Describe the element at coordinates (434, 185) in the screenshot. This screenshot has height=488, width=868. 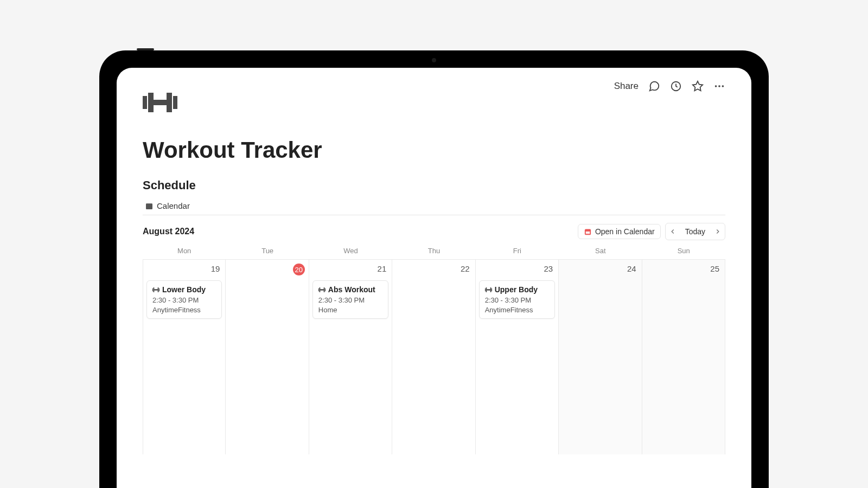
I see `section-title: Schedule` at that location.